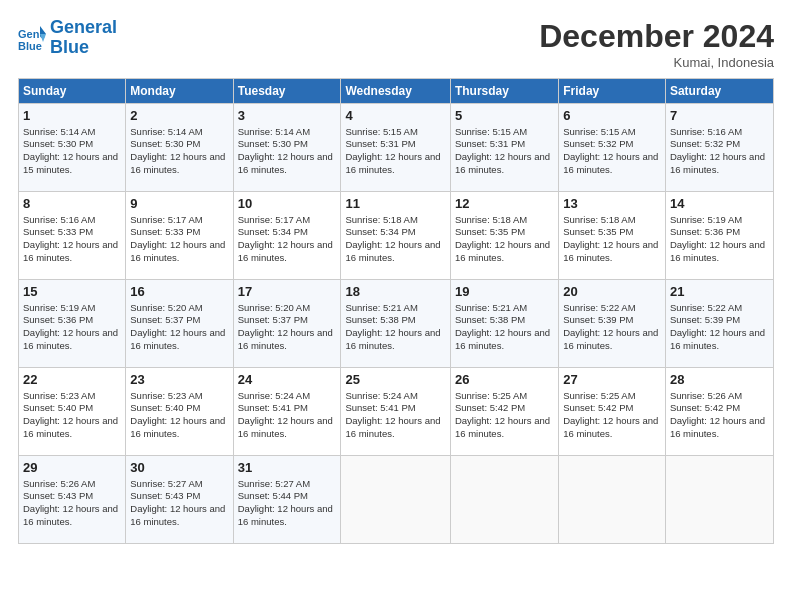 The width and height of the screenshot is (792, 612). Describe the element at coordinates (504, 324) in the screenshot. I see `day-cell: 19Sunrise: 5:21 AMSunset: 5:38 PMDayligh…` at that location.